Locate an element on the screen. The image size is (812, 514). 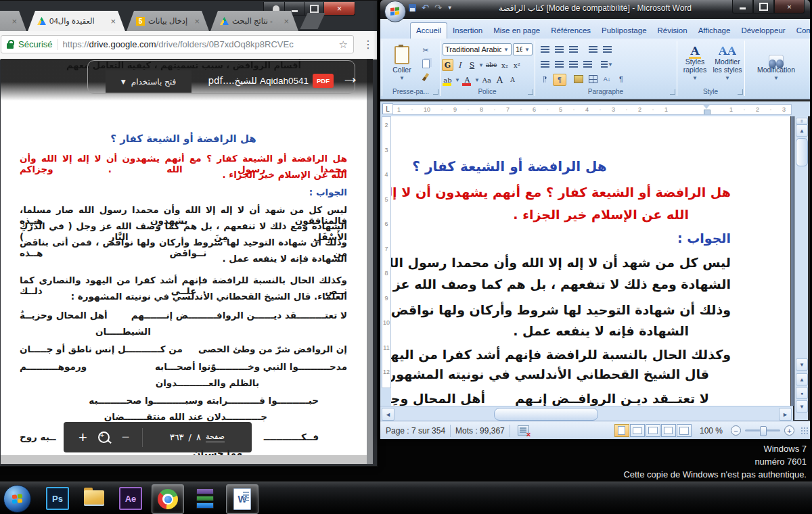
taskbar-word: W is located at coordinates (242, 499).